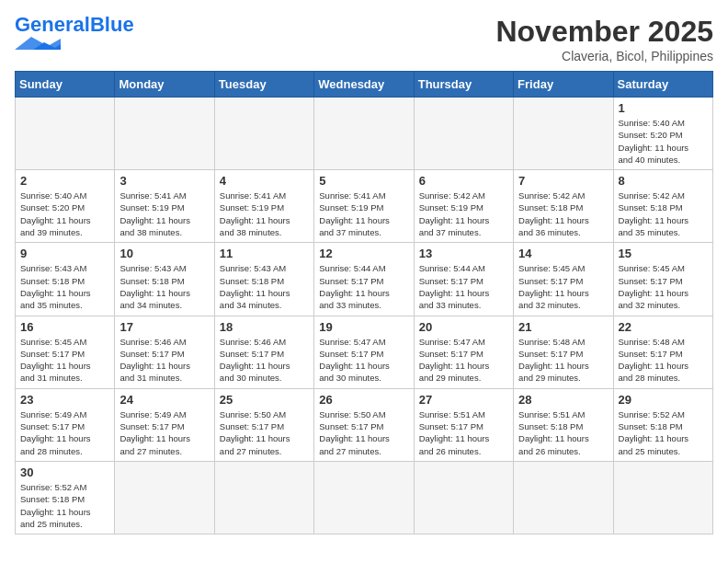 Image resolution: width=728 pixels, height=563 pixels. Describe the element at coordinates (164, 327) in the screenshot. I see `day-number: 17` at that location.